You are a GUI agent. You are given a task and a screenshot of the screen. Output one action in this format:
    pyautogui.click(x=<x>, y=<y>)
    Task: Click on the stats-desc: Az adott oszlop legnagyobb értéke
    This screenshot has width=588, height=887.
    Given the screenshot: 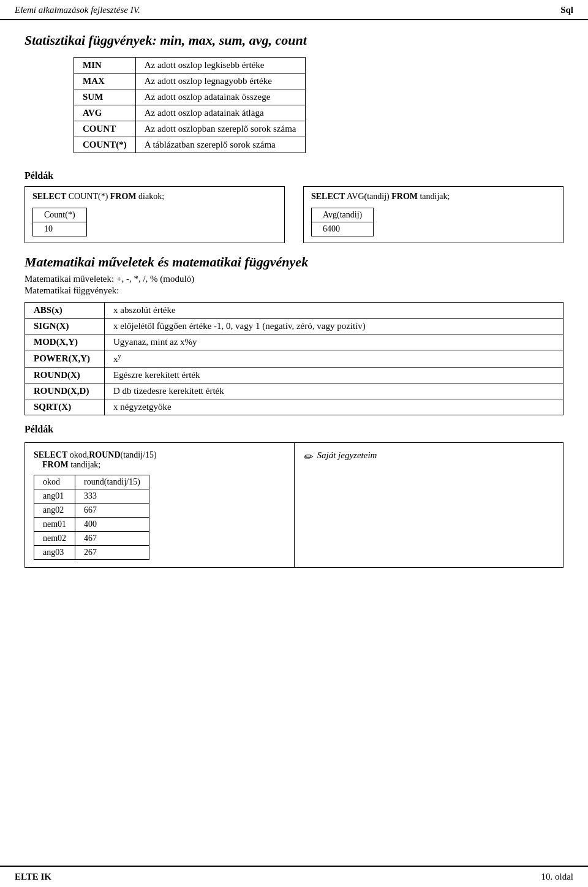 What is the action you would take?
    pyautogui.click(x=221, y=81)
    